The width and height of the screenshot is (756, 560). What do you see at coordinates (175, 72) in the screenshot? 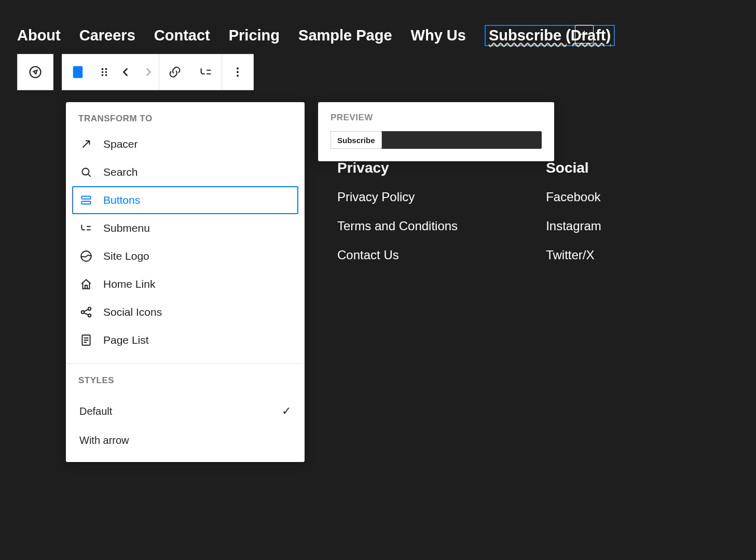
I see `link-icon` at bounding box center [175, 72].